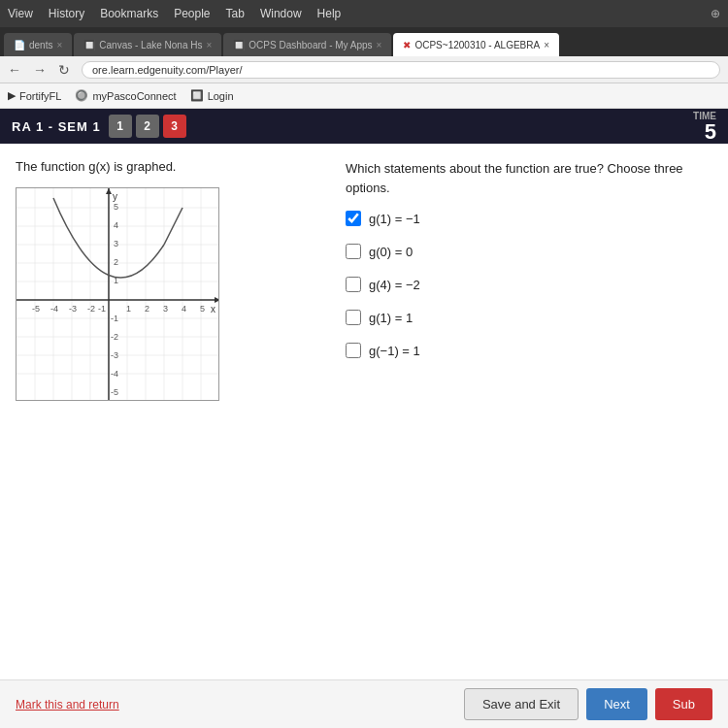 The image size is (728, 728). I want to click on right-question-text: Which statements about the function are …, so click(529, 179).